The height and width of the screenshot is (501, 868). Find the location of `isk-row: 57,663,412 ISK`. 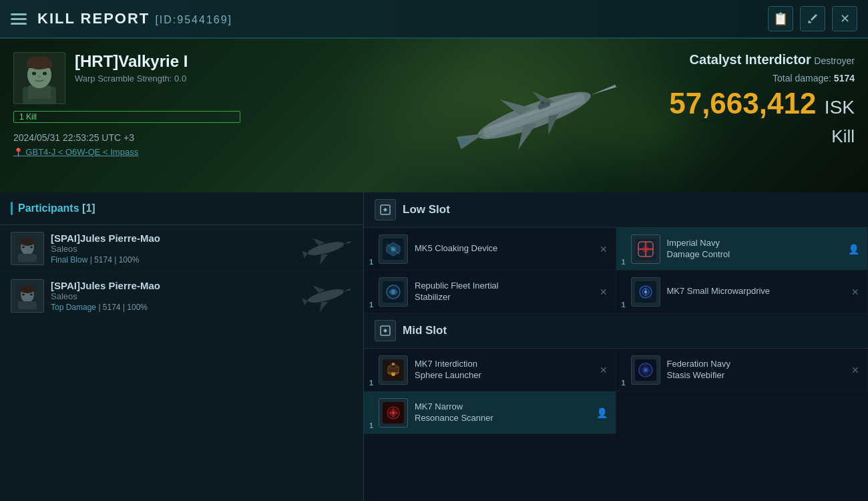

isk-row: 57,663,412 ISK is located at coordinates (762, 104).